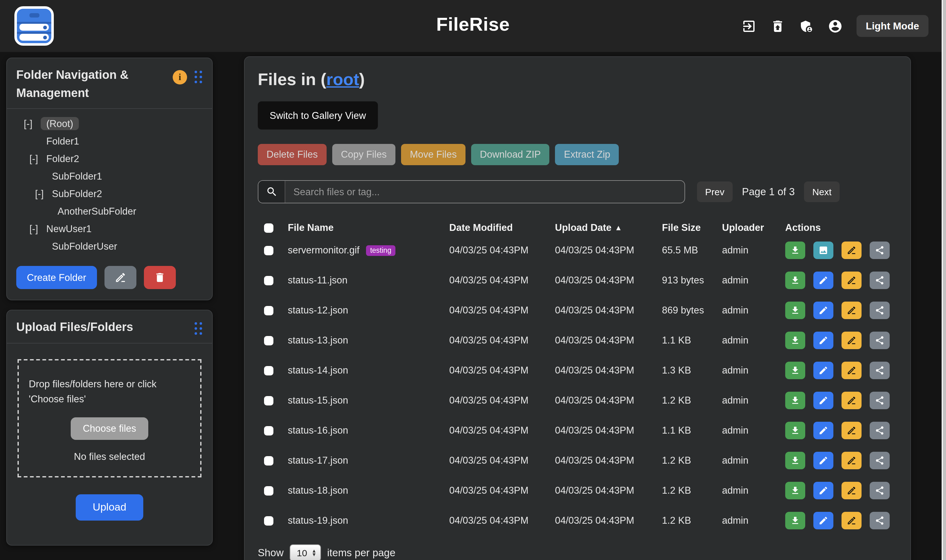 This screenshot has height=560, width=946. I want to click on delete-files-button: Delete Files, so click(292, 155).